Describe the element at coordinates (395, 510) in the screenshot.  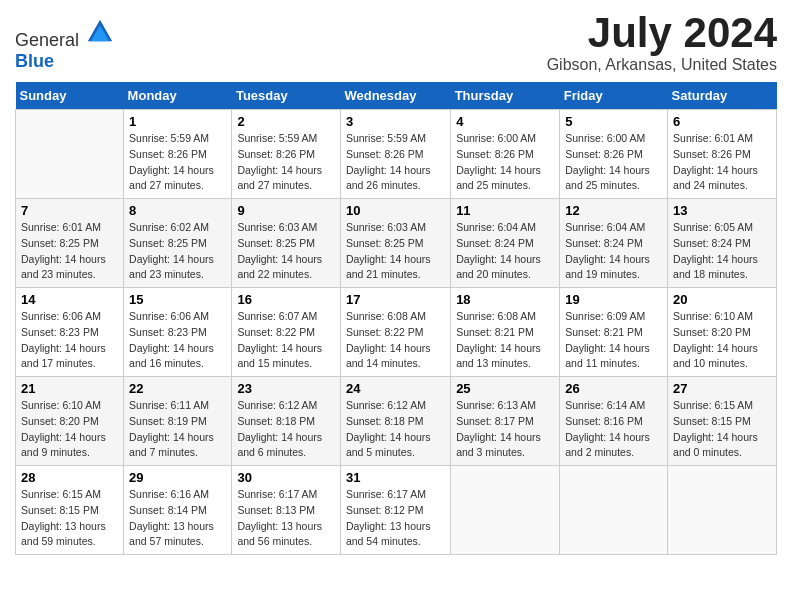
I see `calendar-cell: 31Sunrise: 6:17 AMSunset: 8:12 PMDayligh…` at that location.